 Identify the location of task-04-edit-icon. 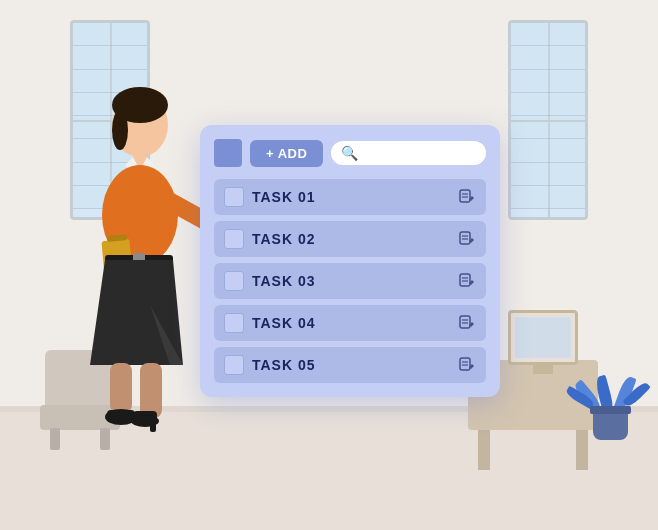
(467, 323).